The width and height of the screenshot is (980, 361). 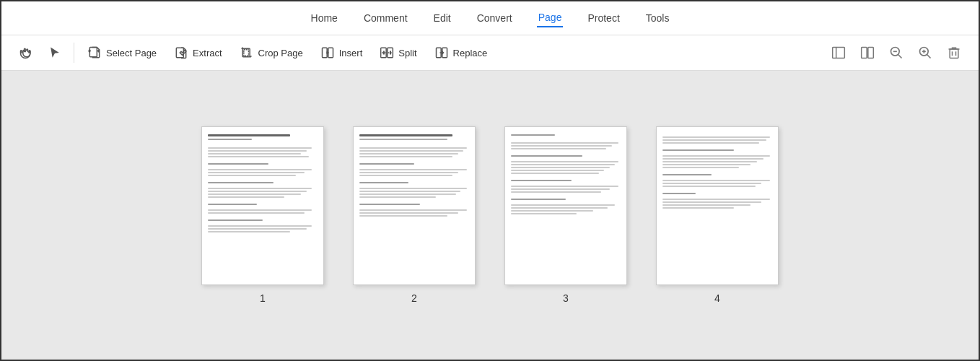 I want to click on select-page-icon, so click(x=95, y=53).